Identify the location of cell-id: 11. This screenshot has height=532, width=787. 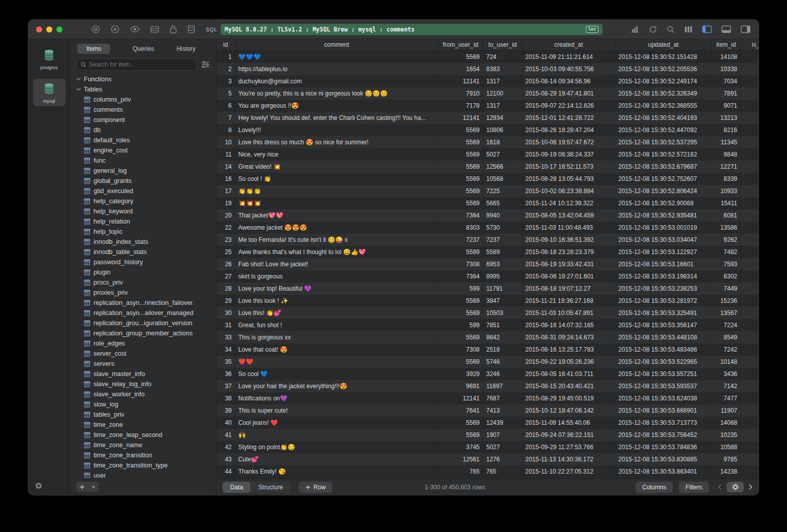
(226, 154).